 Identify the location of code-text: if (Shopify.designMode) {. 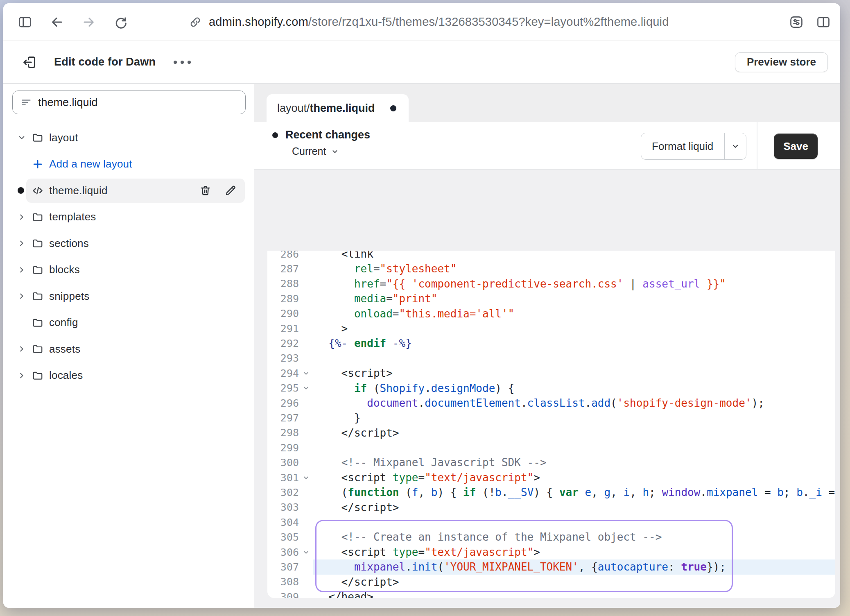
(574, 388).